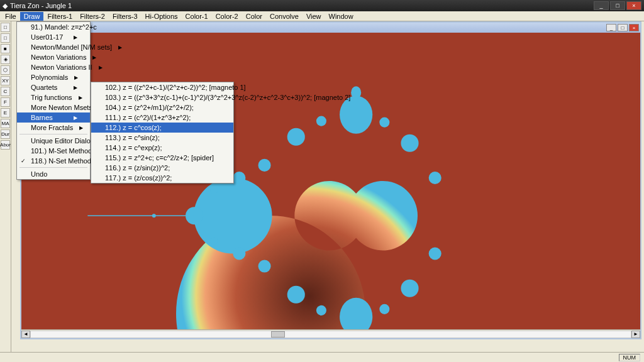  What do you see at coordinates (162, 138) in the screenshot?
I see `menu-item: 113.) z = c^sin(z);` at bounding box center [162, 138].